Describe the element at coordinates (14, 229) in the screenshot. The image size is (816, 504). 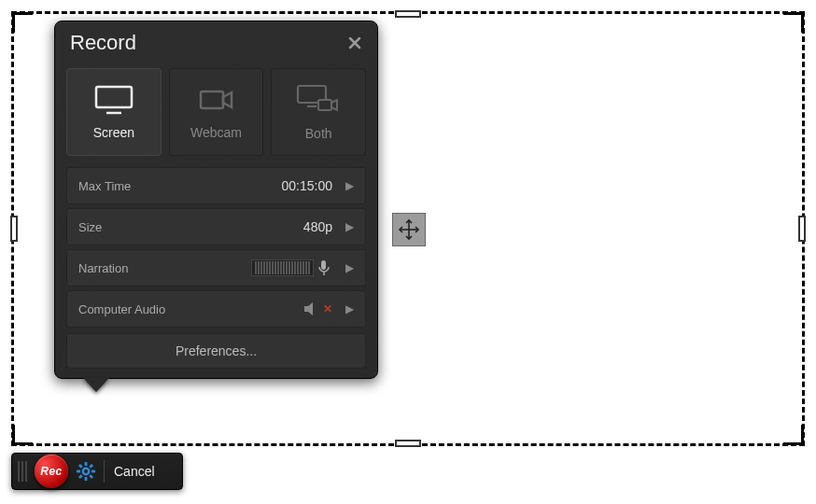
I see `resize-handle-left` at that location.